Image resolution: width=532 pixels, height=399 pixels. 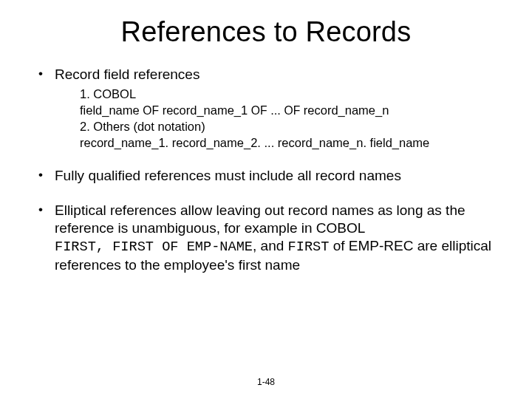 I want to click on sub-line: 1. COBOL, so click(x=291, y=95).